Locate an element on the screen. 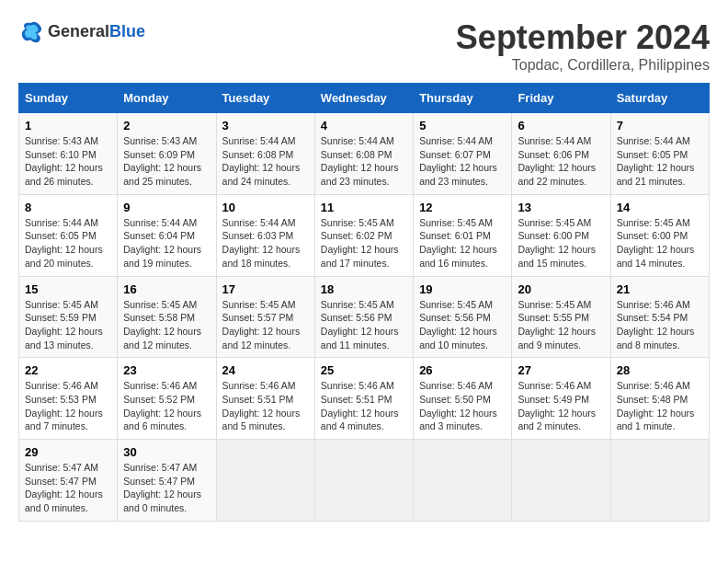  table-cell: 7Sunrise: 5:44 AMSunset: 6:05 PMDaylight… is located at coordinates (660, 155).